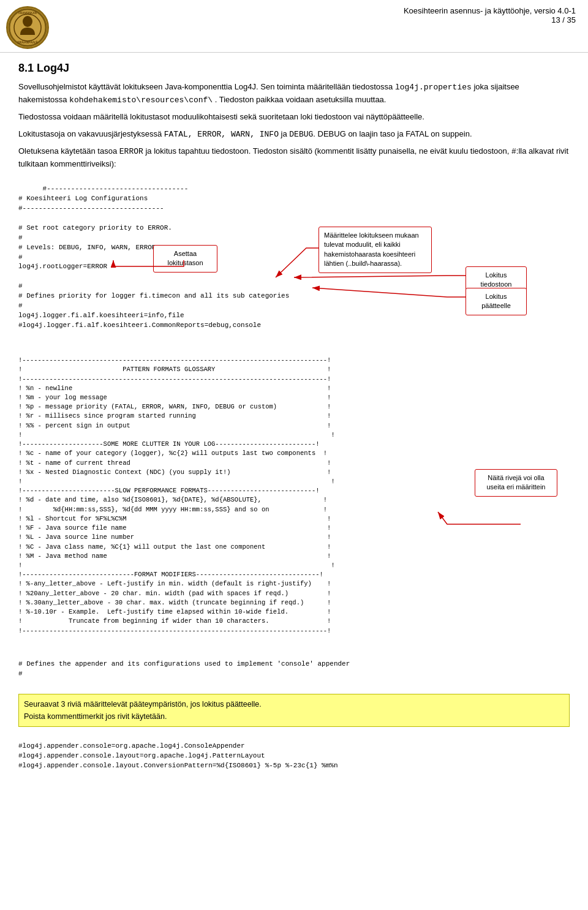 This screenshot has height=910, width=588. Describe the element at coordinates (490, 15) in the screenshot. I see `header-title: Koesihteerin asennus- ja käyttöohje, ver…` at that location.